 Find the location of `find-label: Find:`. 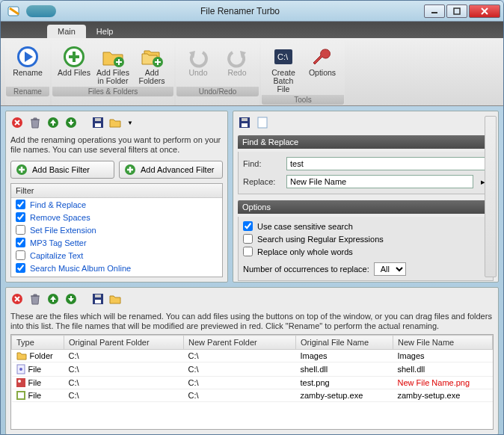

find-label: Find: is located at coordinates (262, 164).